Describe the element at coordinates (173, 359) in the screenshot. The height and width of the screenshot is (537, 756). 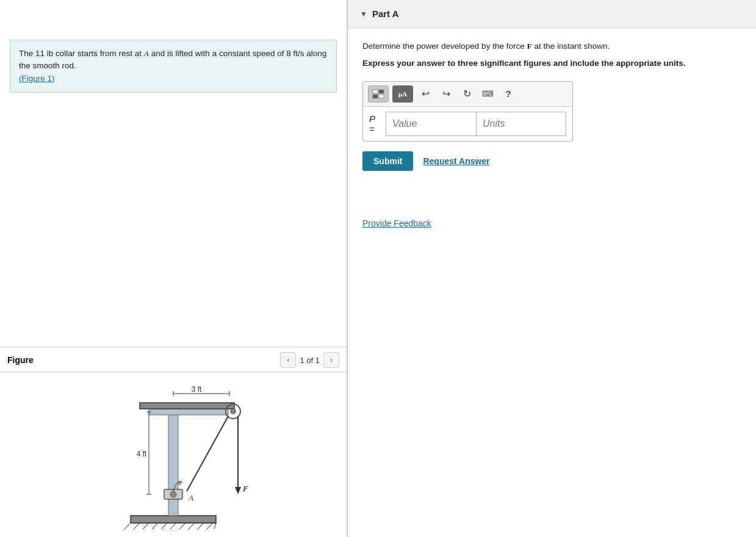
I see `figure-header: Figure ‹ 1 of 1 ›` at that location.